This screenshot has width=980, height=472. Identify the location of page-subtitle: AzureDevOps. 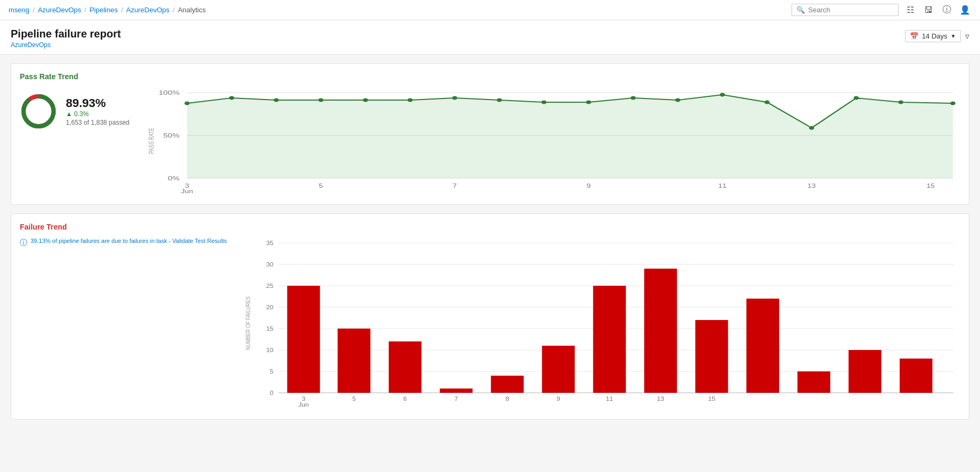
(66, 45).